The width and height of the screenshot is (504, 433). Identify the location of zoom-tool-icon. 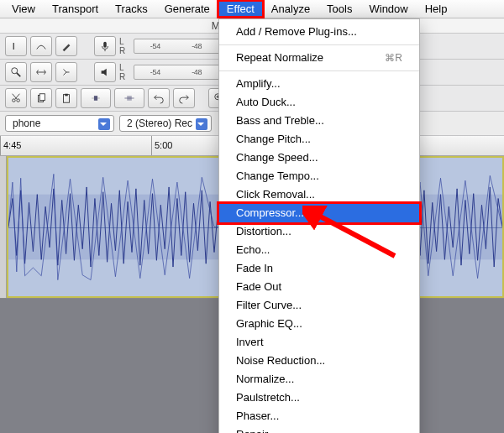
(16, 72).